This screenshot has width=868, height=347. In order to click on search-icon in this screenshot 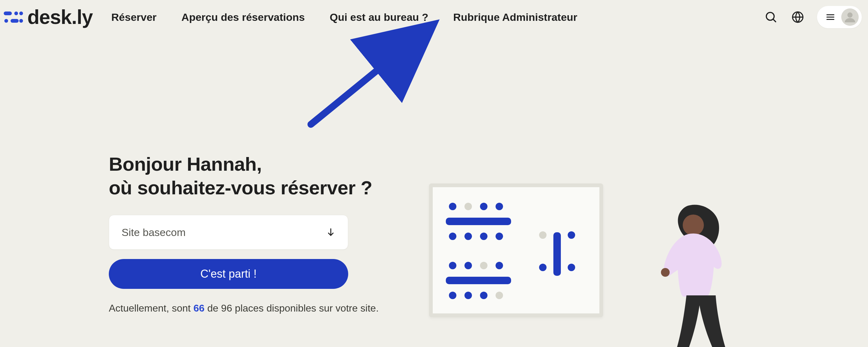, I will do `click(771, 17)`.